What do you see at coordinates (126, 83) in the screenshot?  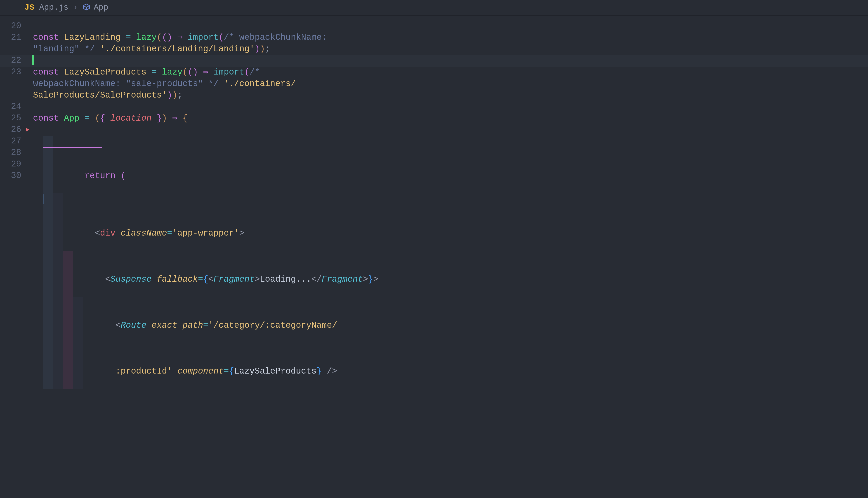 I see `comment: webpackChunkName: "sale-products" */` at bounding box center [126, 83].